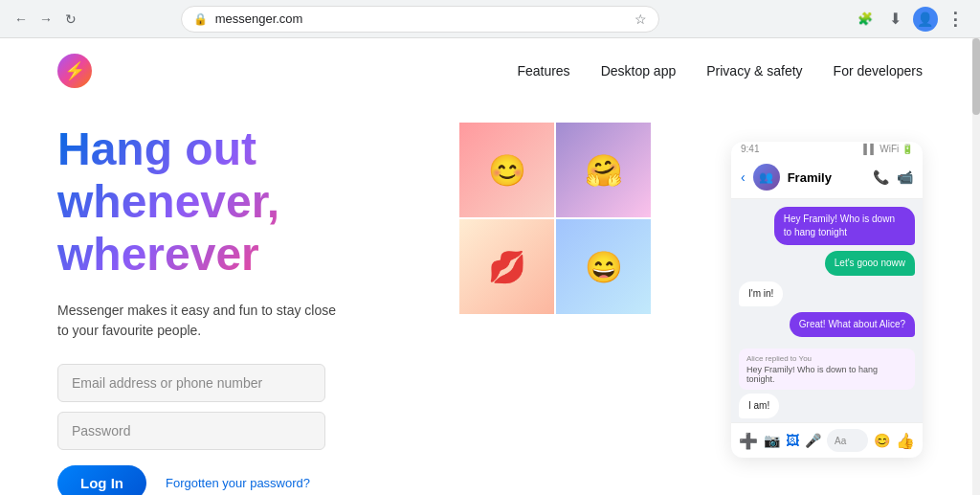  What do you see at coordinates (743, 177) in the screenshot?
I see `back-icon: ‹` at bounding box center [743, 177].